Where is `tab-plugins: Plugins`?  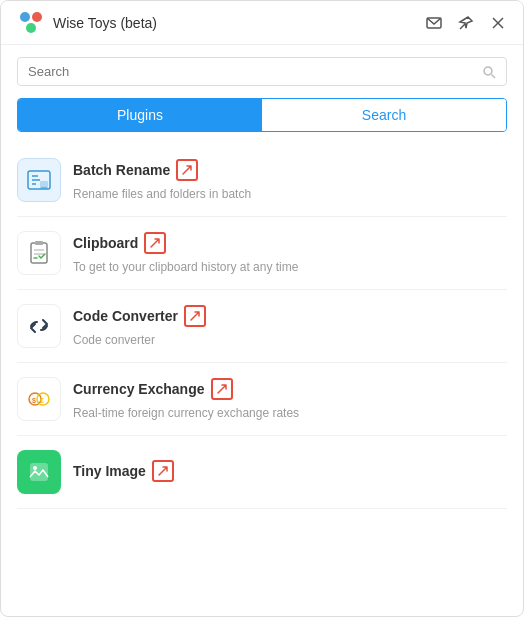
tab-plugins: Plugins is located at coordinates (140, 115).